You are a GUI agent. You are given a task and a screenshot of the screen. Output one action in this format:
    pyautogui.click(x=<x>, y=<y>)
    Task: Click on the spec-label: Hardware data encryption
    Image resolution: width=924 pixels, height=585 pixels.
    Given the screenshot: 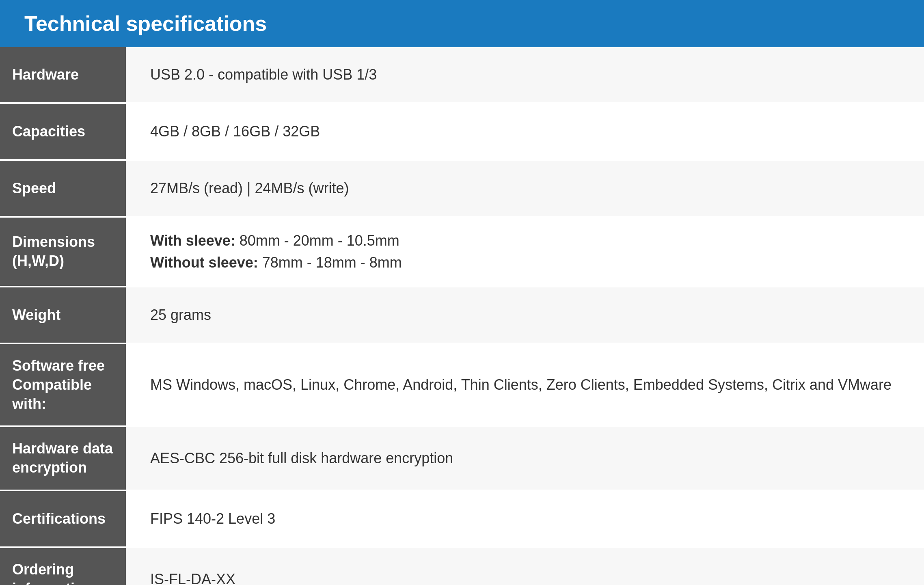 What is the action you would take?
    pyautogui.click(x=63, y=458)
    